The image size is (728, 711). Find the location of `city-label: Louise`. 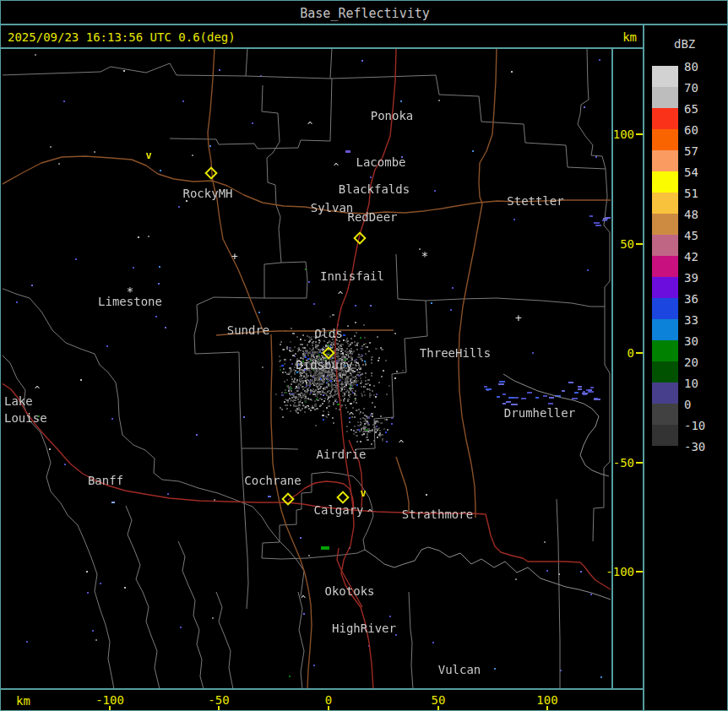

city-label: Louise is located at coordinates (25, 418).